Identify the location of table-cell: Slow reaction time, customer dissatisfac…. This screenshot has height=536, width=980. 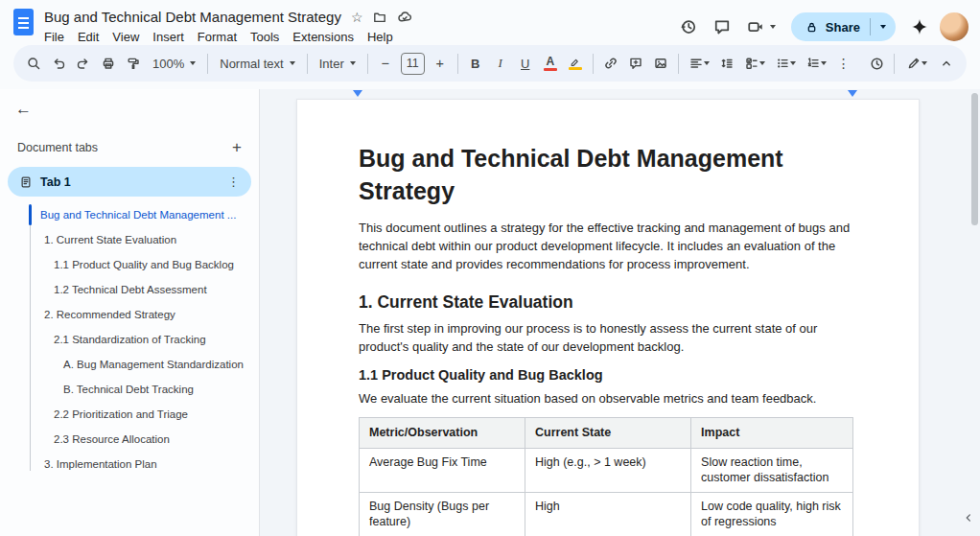
(773, 470).